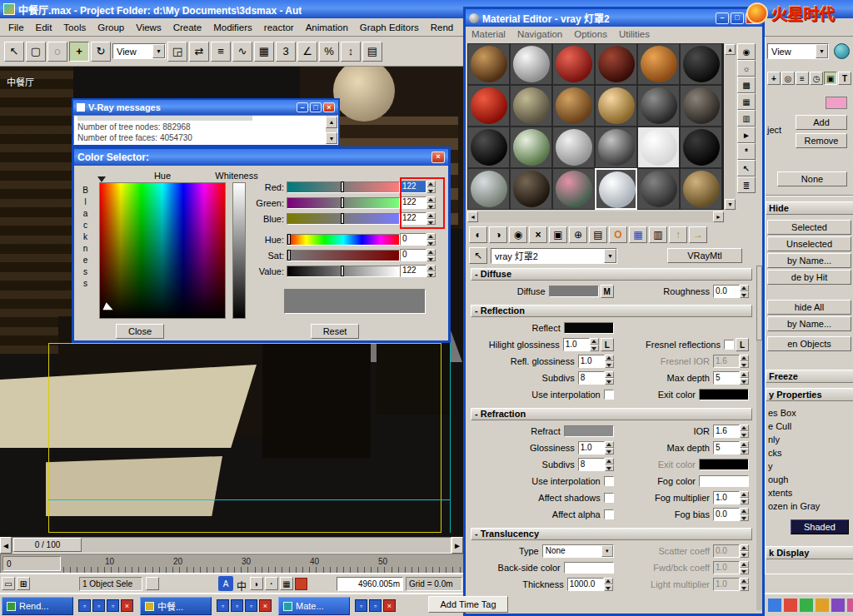  What do you see at coordinates (737, 18) in the screenshot?
I see `maximize-icon: □` at bounding box center [737, 18].